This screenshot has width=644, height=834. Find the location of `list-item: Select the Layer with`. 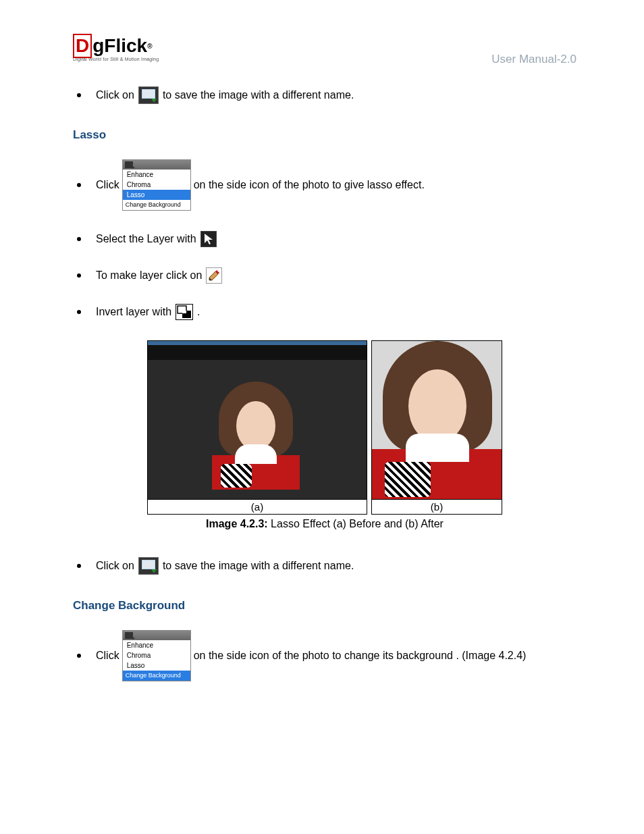

list-item: Select the Layer with is located at coordinates (325, 239).